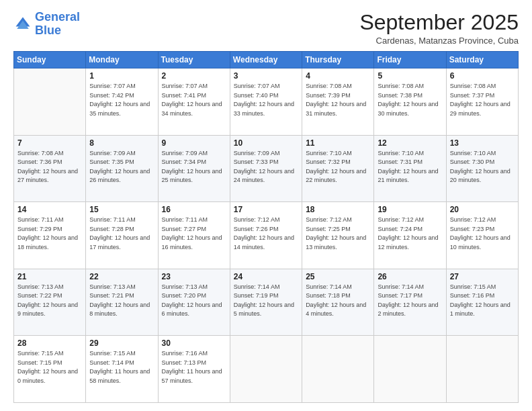 This screenshot has height=411, width=532. Describe the element at coordinates (266, 277) in the screenshot. I see `day-number: 24` at that location.